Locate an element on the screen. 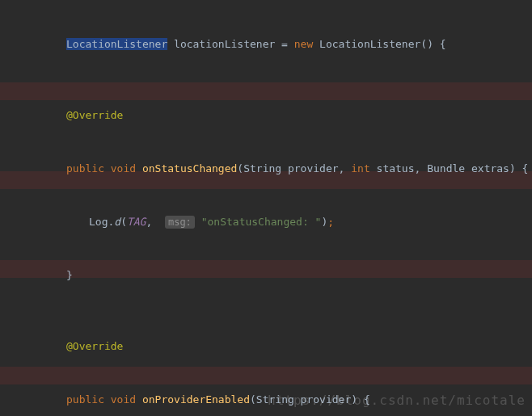  method-name: onProviderEnabled is located at coordinates (196, 399).